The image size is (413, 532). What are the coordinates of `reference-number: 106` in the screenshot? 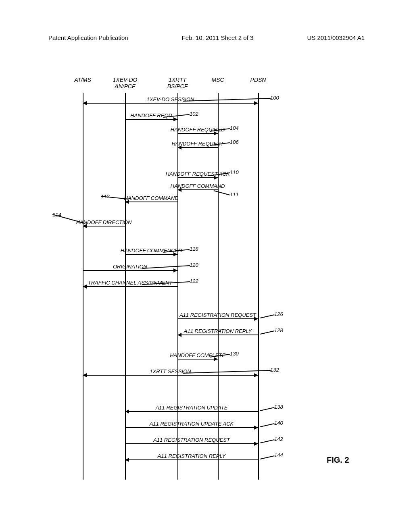 It's located at (234, 142).